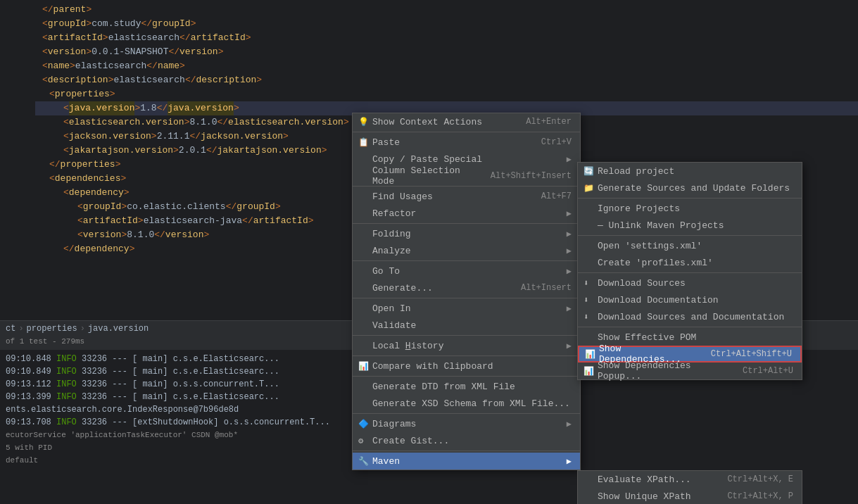  Describe the element at coordinates (466, 176) in the screenshot. I see `menu-column-selection: Column Selection Mode Alt+Shift+Insert` at that location.